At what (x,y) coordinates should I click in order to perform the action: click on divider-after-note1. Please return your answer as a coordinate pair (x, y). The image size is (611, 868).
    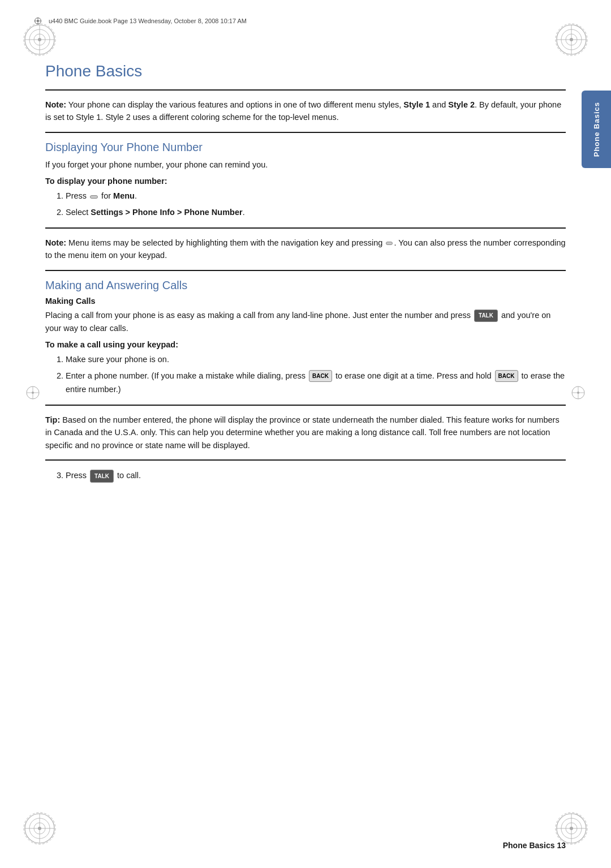
    Looking at the image, I should click on (306, 132).